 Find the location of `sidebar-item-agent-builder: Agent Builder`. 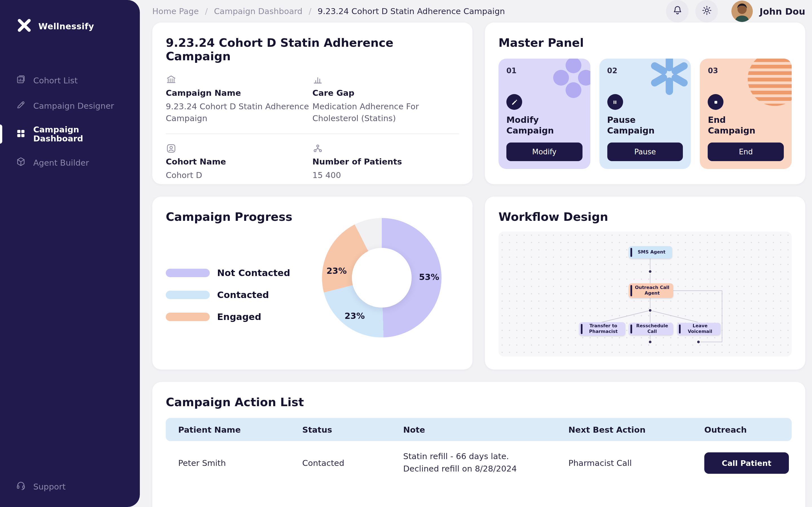

sidebar-item-agent-builder: Agent Builder is located at coordinates (70, 162).